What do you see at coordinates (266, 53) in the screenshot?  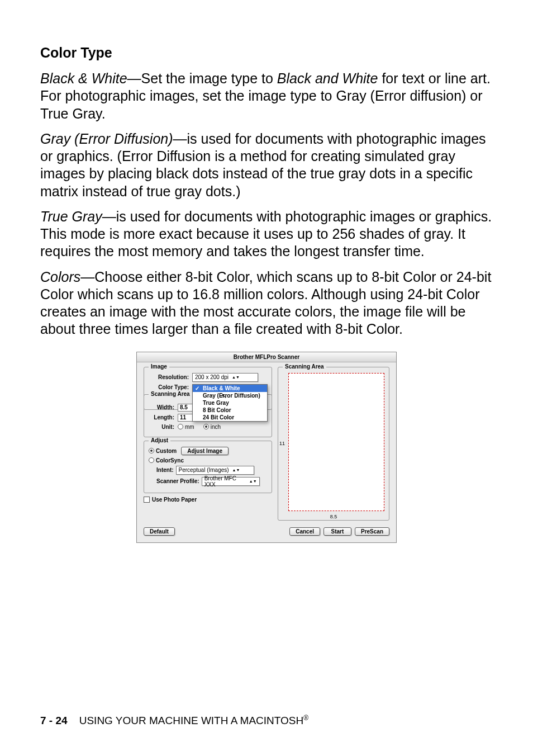 I see `heading-color-type: Color Type` at bounding box center [266, 53].